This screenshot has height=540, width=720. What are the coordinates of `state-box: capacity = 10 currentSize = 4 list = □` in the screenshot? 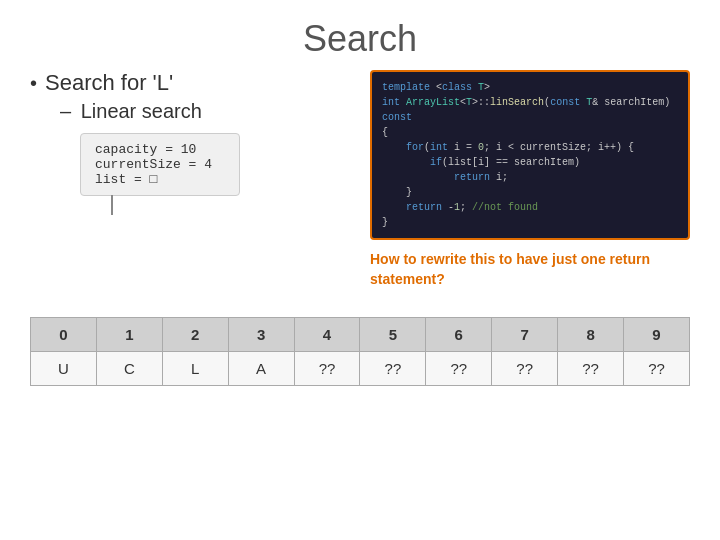 It's located at (160, 164).